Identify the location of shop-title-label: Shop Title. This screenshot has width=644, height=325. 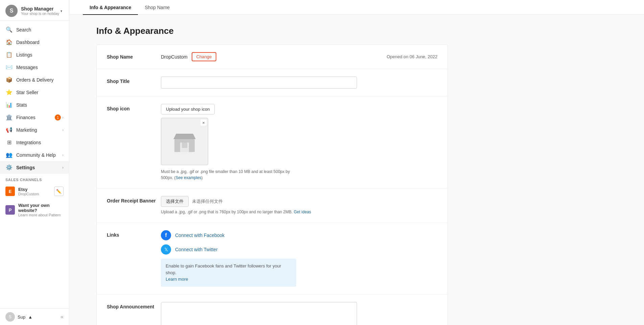
(134, 80).